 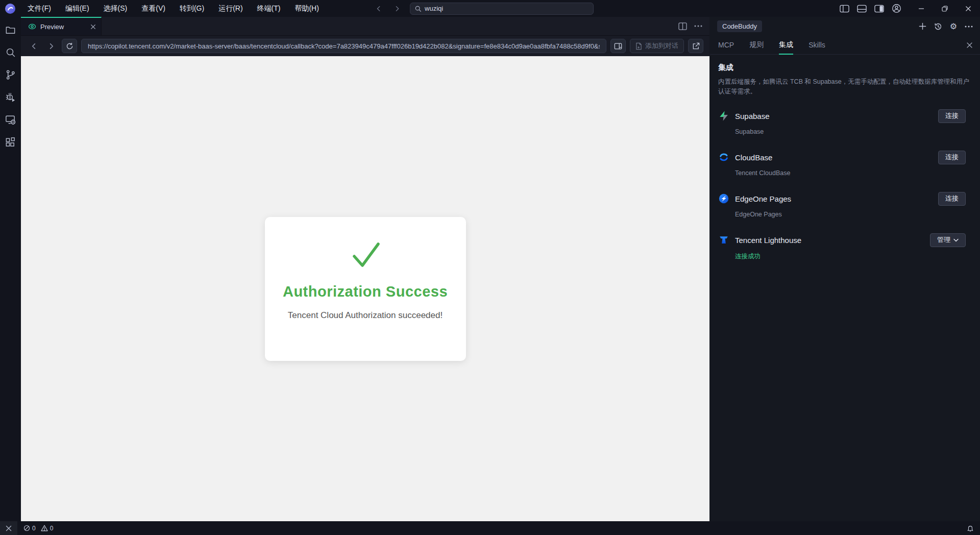 I want to click on editor-tab-bar: Preview, so click(x=365, y=27).